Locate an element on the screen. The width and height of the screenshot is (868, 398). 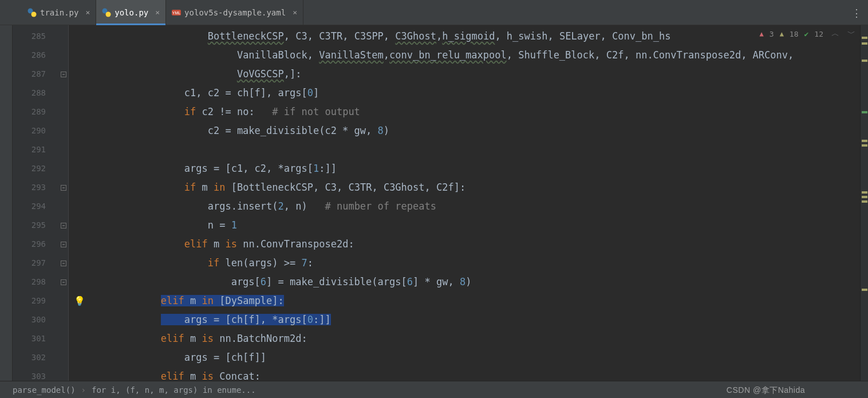
line-number: 301 is located at coordinates (35, 339).